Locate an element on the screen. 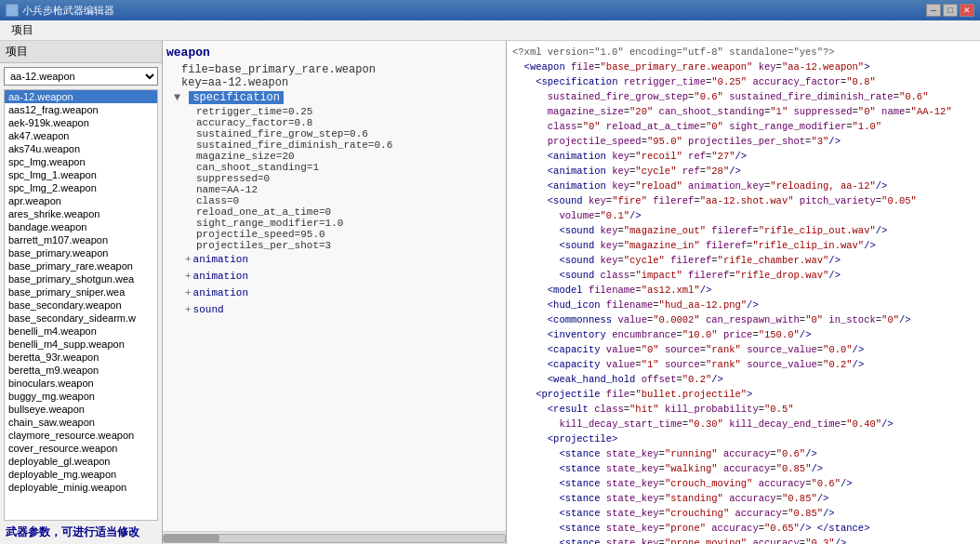 The image size is (980, 544). xml-line: magazine_size="20" can_shoot_standing="1… is located at coordinates (744, 112).